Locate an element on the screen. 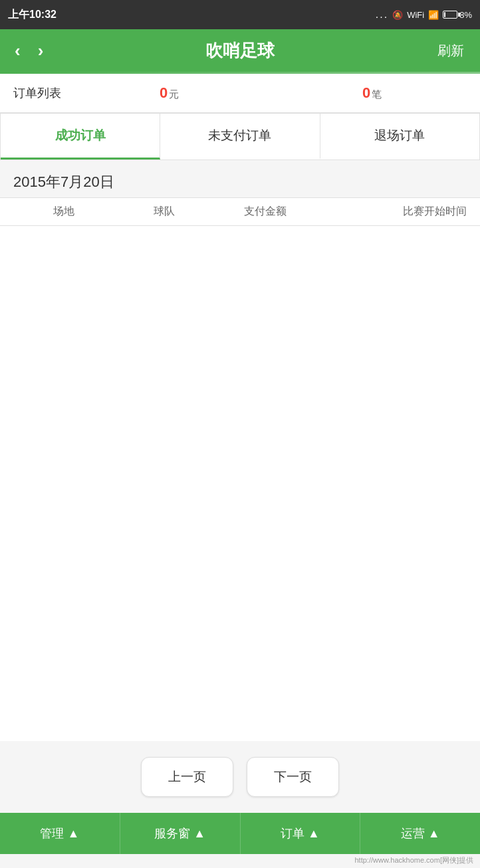  battery-body is located at coordinates (450, 15).